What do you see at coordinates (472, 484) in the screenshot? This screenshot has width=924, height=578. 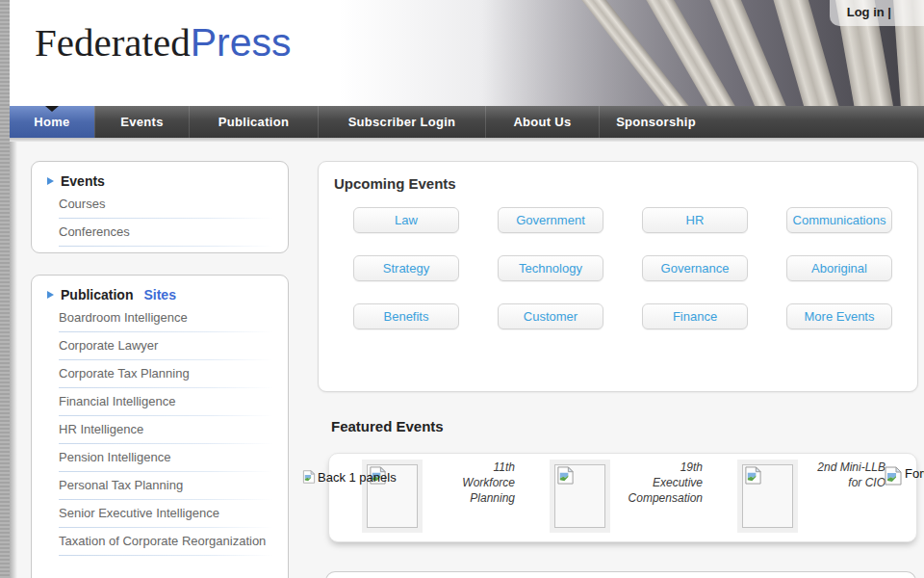 I see `featured-event-title: 11th Workforce Planning` at bounding box center [472, 484].